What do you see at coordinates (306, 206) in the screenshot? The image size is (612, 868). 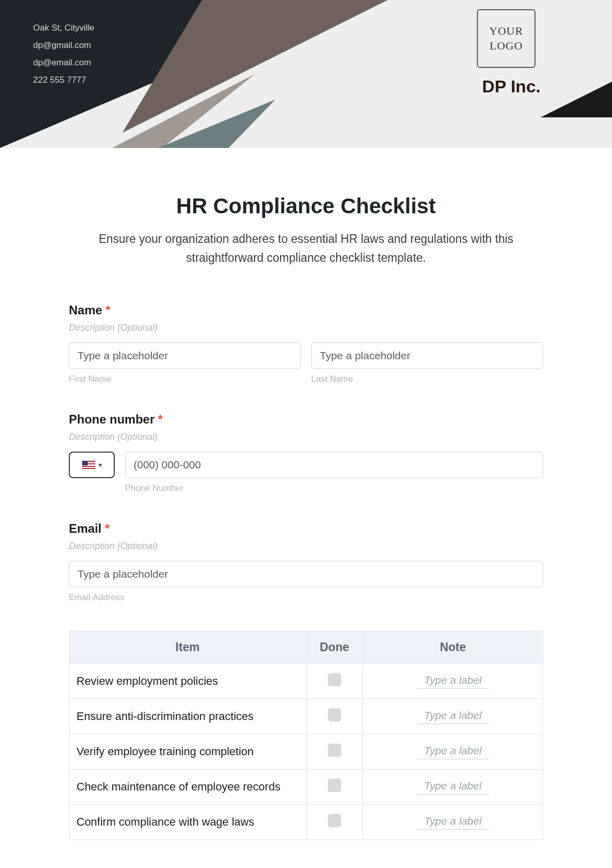 I see `page-title: HR Compliance Checklist` at bounding box center [306, 206].